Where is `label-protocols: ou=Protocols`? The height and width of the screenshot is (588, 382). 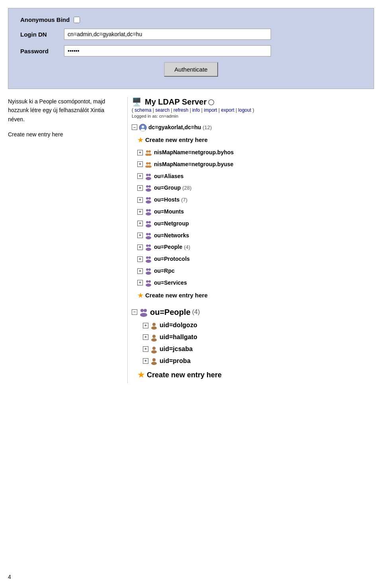 label-protocols: ou=Protocols is located at coordinates (172, 259).